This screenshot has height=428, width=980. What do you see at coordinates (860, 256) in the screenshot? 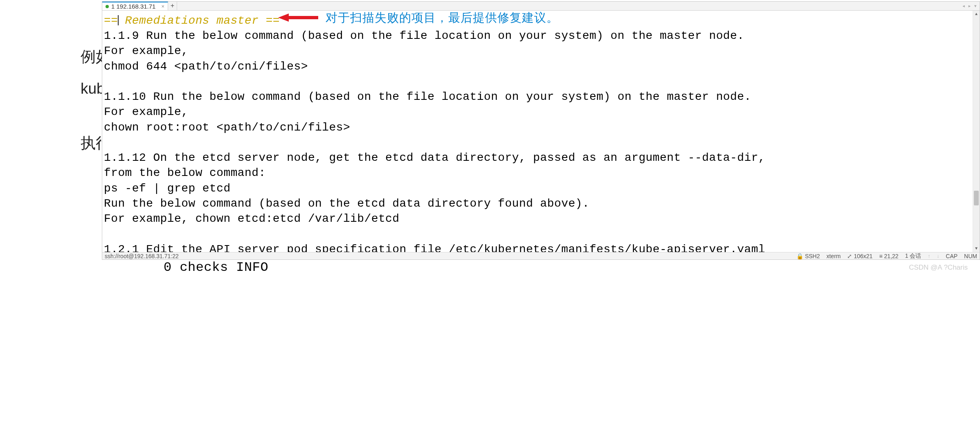
I see `status-size: ⤢106x21` at bounding box center [860, 256].